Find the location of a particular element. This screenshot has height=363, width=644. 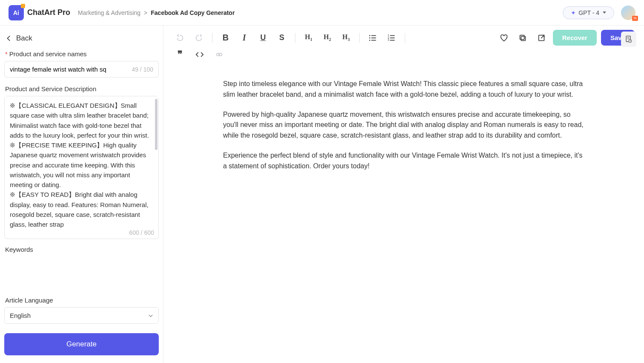

undo-button is located at coordinates (180, 38).